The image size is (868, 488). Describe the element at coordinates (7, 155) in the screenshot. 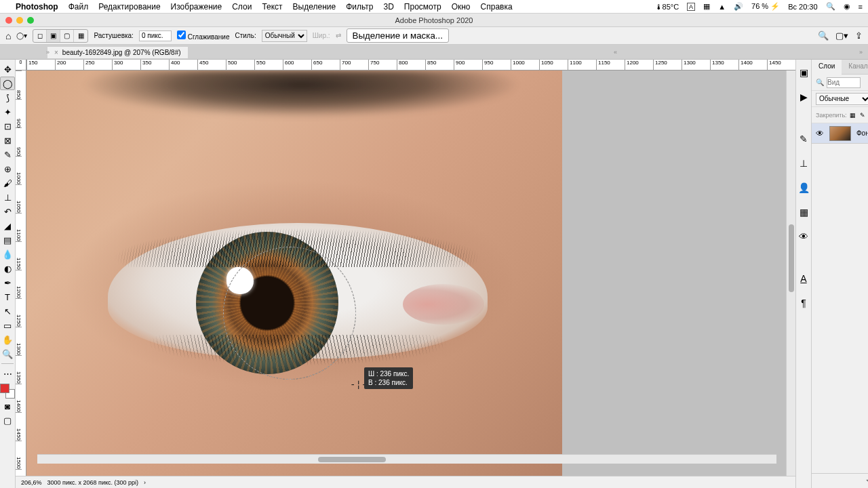

I see `eyedropper-tool-icon: ✎` at that location.